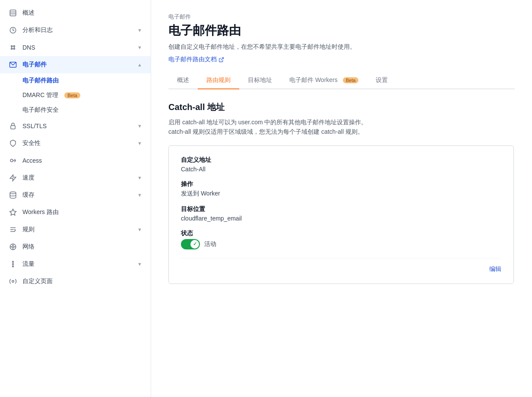  I want to click on sidebar-item-dmarc: DMARC 管理 Beta, so click(86, 95).